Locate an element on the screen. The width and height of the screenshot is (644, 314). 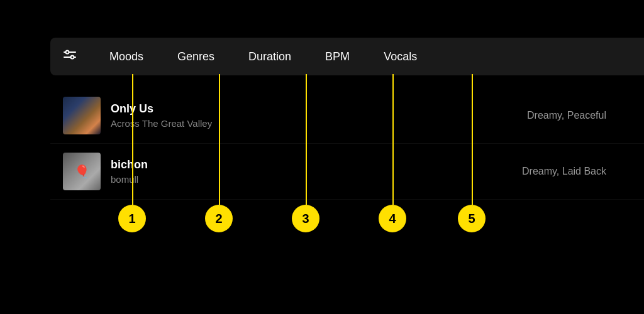
balloon-icon: 🎈 is located at coordinates (82, 171).